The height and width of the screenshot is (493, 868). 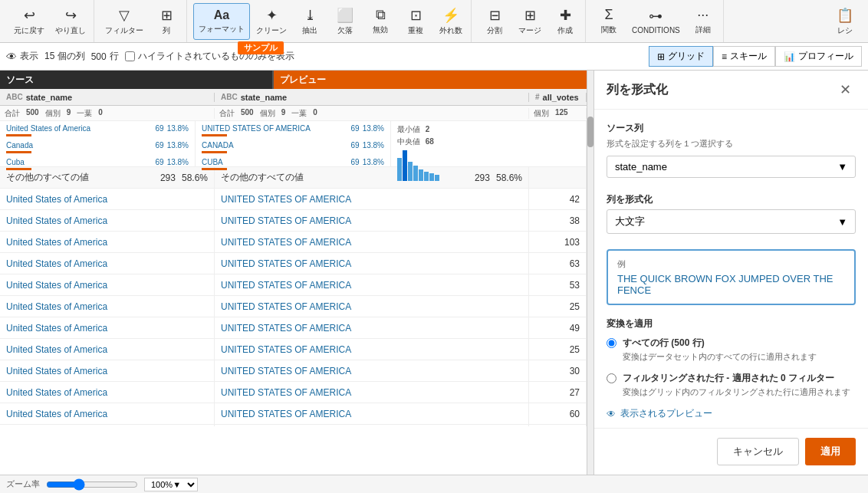 I want to click on outliers-label: 外れ数, so click(x=451, y=31).